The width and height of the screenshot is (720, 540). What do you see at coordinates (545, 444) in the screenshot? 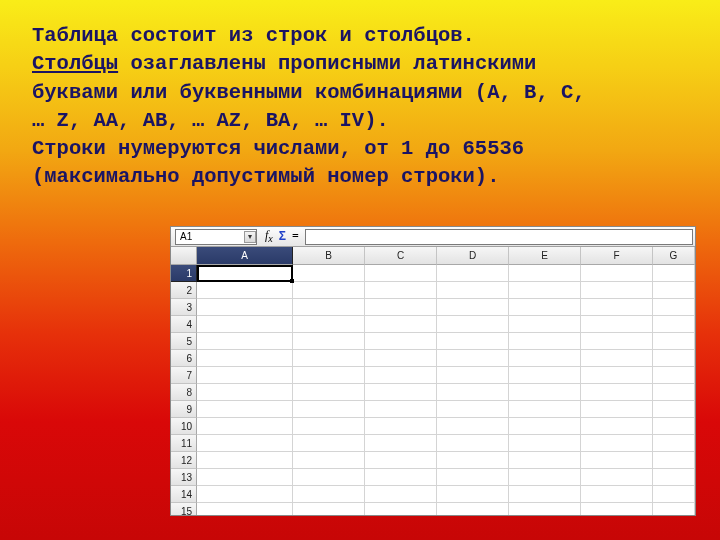
I see `cell-E11` at bounding box center [545, 444].